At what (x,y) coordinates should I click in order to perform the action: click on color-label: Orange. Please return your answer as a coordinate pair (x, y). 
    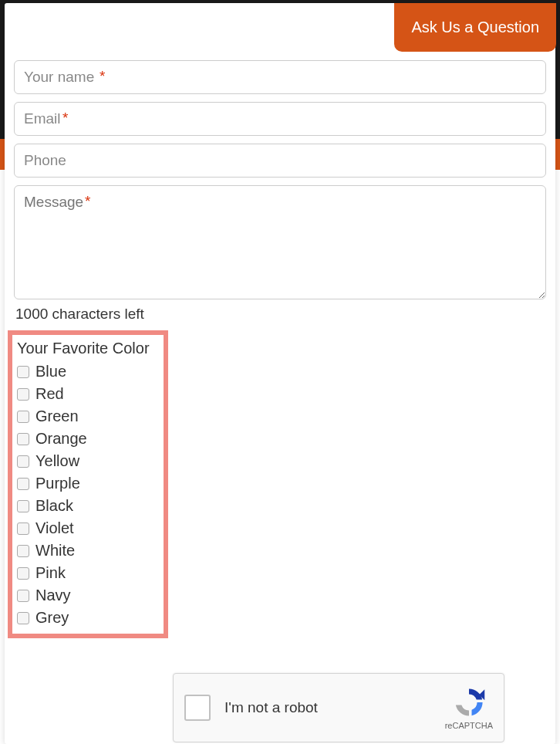
    Looking at the image, I should click on (62, 438).